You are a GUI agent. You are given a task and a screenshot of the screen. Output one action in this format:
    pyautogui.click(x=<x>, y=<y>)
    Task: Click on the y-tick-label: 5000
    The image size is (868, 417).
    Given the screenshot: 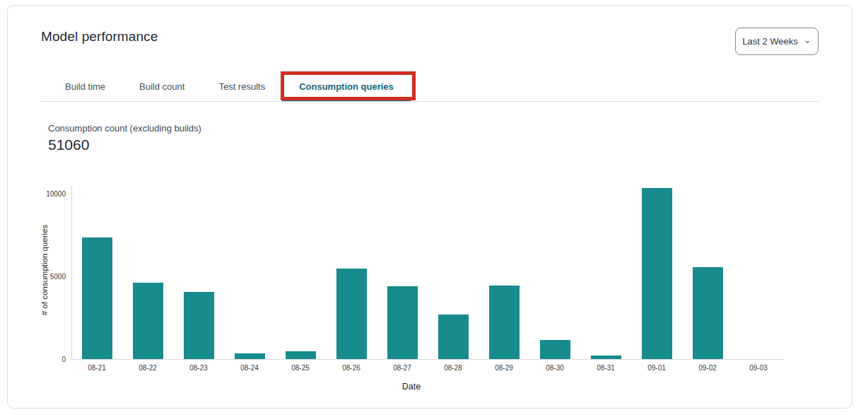 What is the action you would take?
    pyautogui.click(x=58, y=277)
    